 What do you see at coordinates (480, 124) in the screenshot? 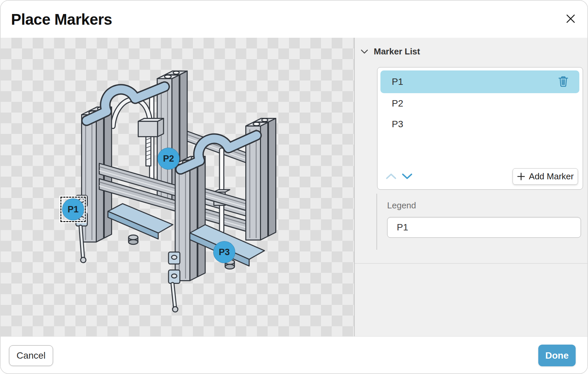
I see `marker-list-item-p3: P3` at bounding box center [480, 124].